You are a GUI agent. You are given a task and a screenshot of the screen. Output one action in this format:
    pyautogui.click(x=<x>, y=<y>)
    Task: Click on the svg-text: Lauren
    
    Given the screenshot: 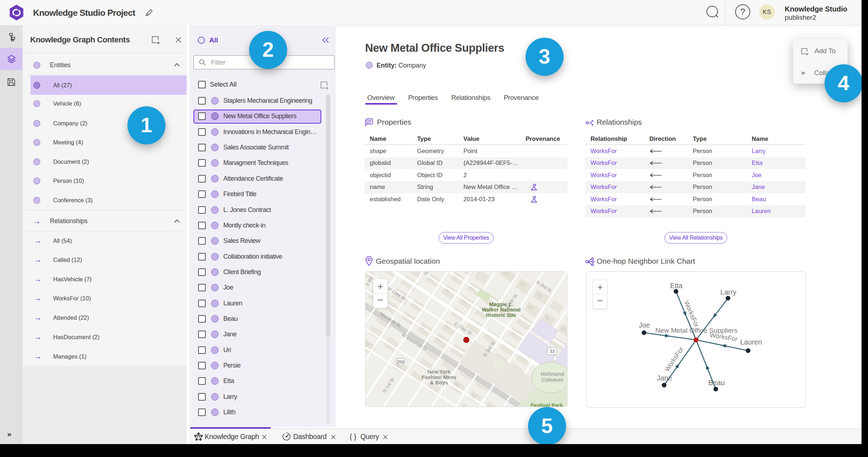 What is the action you would take?
    pyautogui.click(x=751, y=342)
    